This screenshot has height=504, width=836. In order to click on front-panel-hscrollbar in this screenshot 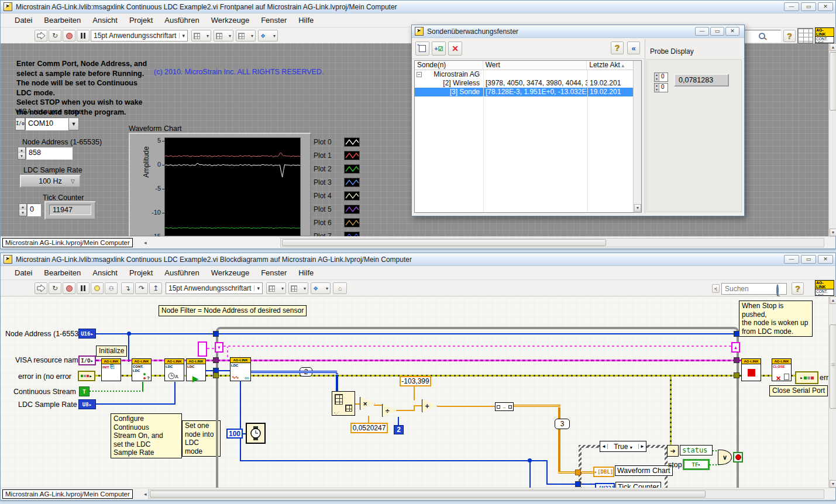, I will do `click(552, 243)`.